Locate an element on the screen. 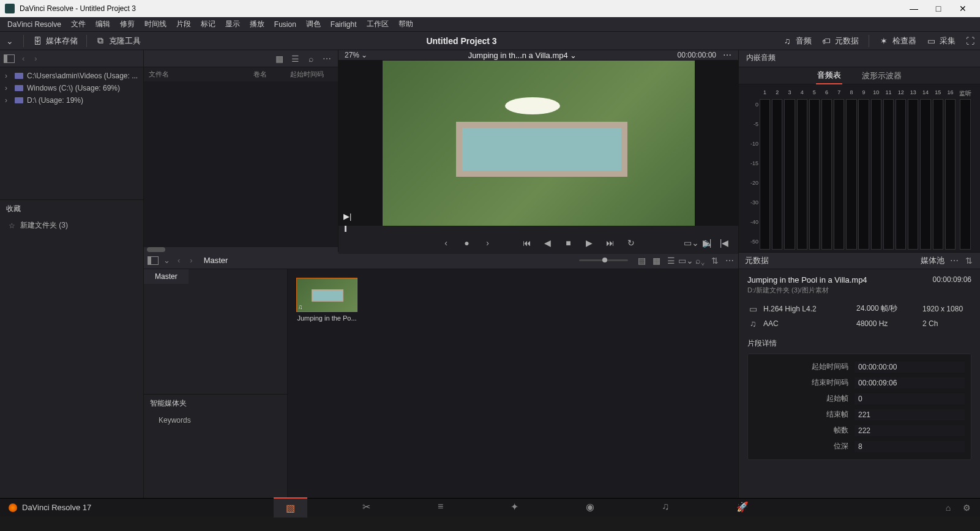  menu-color: 调色 is located at coordinates (313, 24).